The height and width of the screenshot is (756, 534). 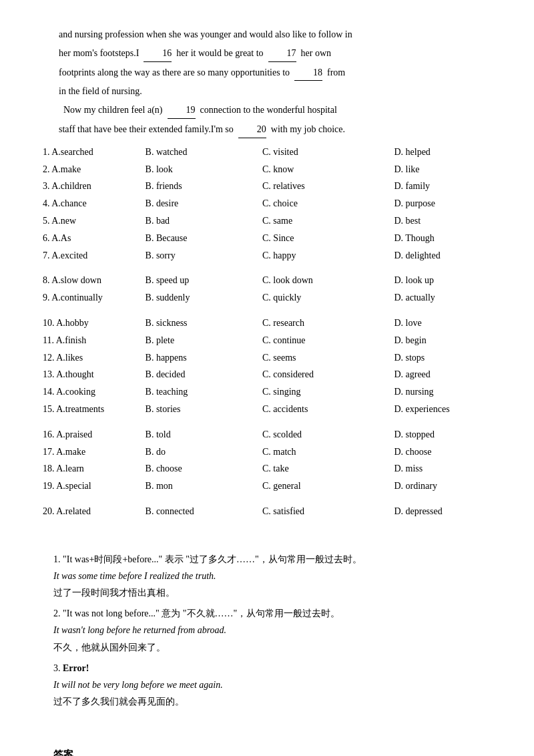 What do you see at coordinates (76, 668) in the screenshot?
I see `note-3-label-bold: Error!` at bounding box center [76, 668].